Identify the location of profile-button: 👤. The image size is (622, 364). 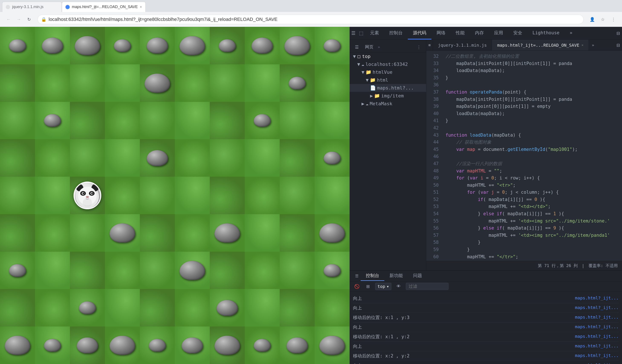
(592, 19).